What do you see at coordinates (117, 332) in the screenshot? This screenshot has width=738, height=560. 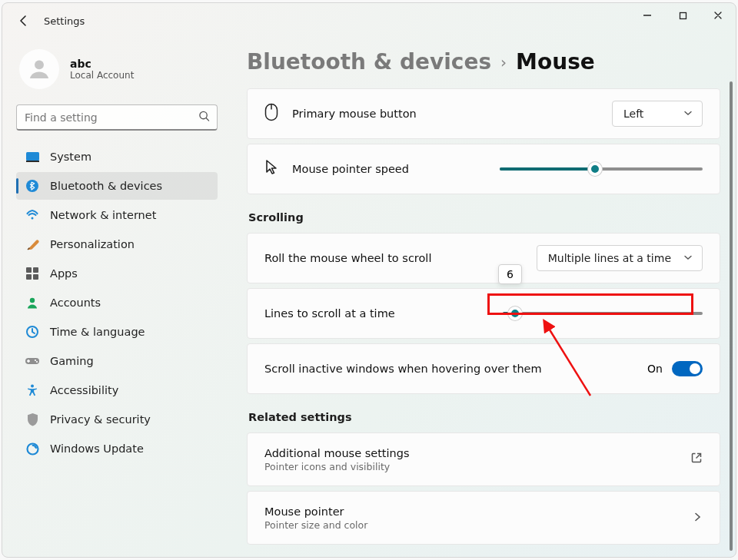 I see `sidebar-item-time-language: Time & language` at bounding box center [117, 332].